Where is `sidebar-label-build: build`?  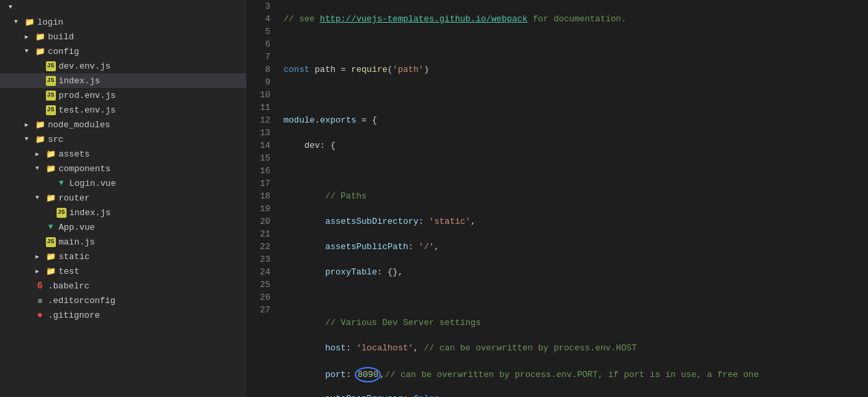 sidebar-label-build: build is located at coordinates (61, 37).